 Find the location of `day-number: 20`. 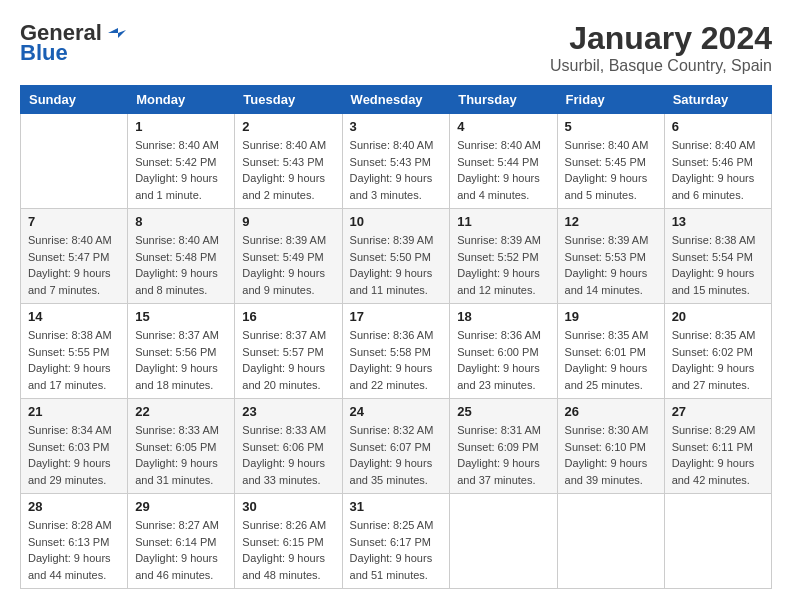

day-number: 20 is located at coordinates (718, 316).